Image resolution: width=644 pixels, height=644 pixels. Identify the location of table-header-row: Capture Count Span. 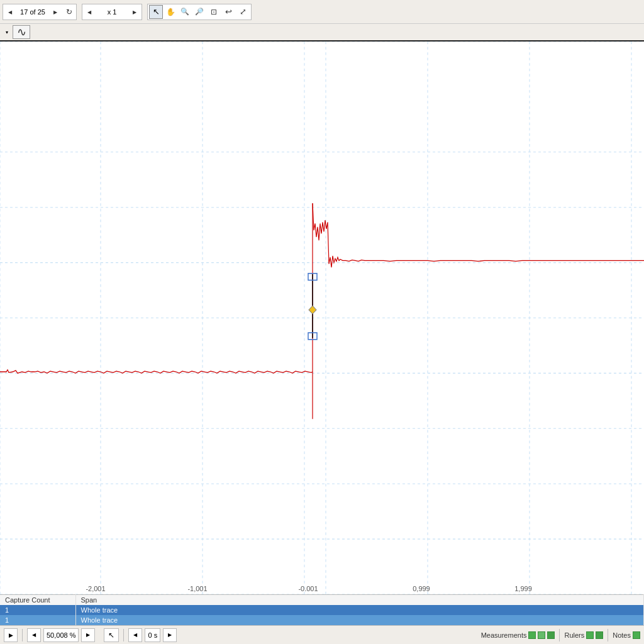
(322, 600).